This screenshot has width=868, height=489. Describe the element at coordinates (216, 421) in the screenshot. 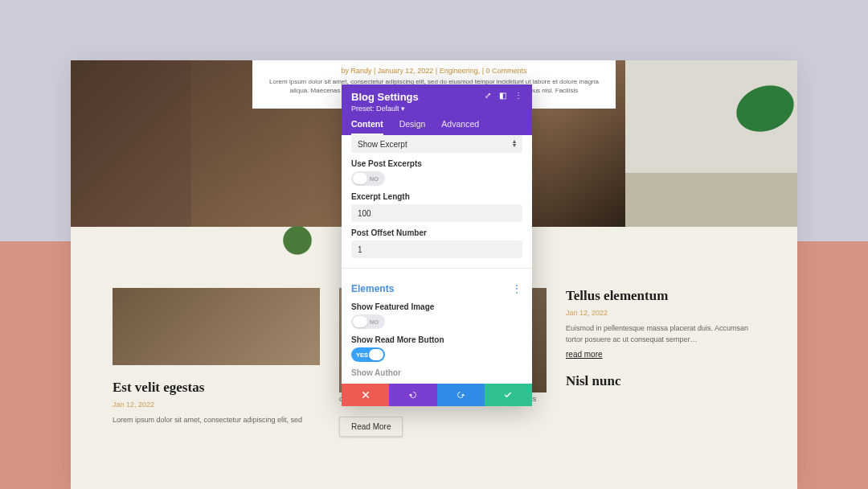

I see `card-excerpt: Lorem ipsum dolor sit amet, consectetur …` at that location.